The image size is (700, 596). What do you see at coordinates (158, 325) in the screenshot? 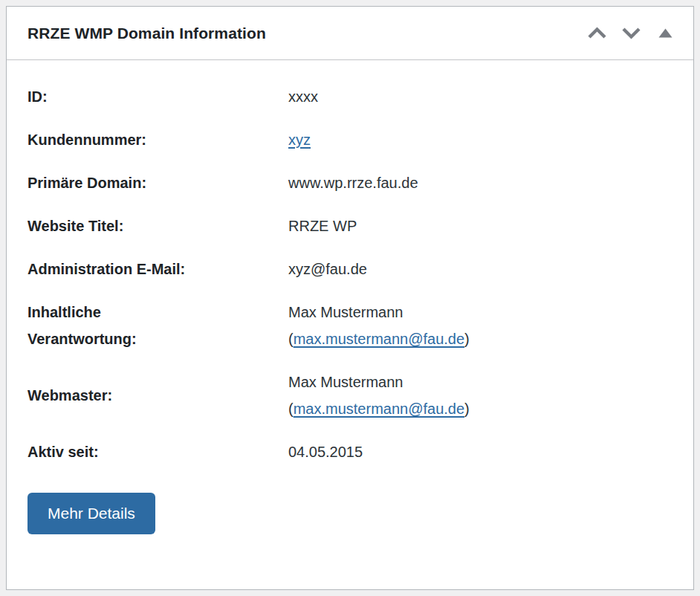
I see `info-label: Inhaltliche Verantwortung:` at bounding box center [158, 325].